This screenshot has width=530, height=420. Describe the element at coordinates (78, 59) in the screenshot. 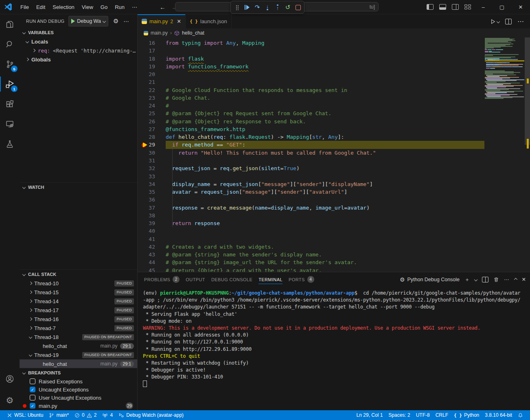

I see `variables-scope-row: Globals` at that location.